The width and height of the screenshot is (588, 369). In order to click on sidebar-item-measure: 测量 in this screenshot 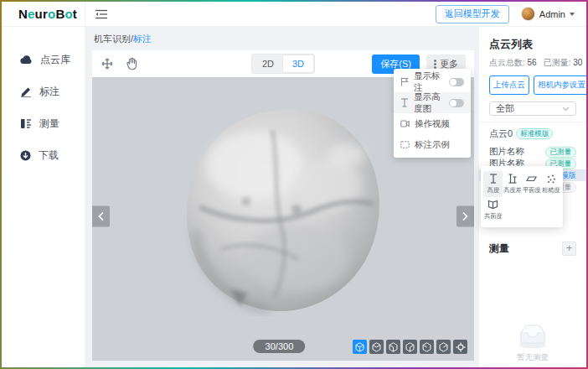, I will do `click(44, 123)`.